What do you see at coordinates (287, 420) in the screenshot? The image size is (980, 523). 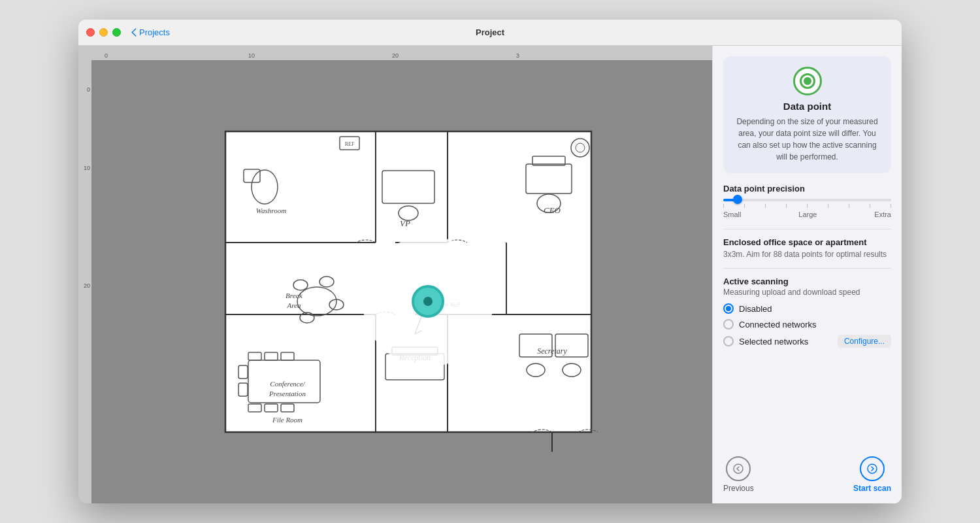 I see `svg-text: File Room` at bounding box center [287, 420].